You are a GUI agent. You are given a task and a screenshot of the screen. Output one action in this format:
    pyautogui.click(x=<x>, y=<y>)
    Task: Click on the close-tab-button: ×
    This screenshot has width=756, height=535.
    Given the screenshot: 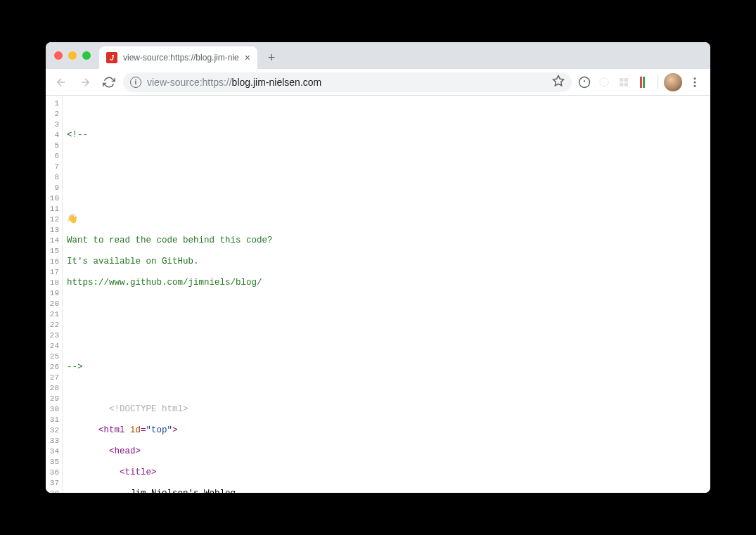 What is the action you would take?
    pyautogui.click(x=248, y=58)
    